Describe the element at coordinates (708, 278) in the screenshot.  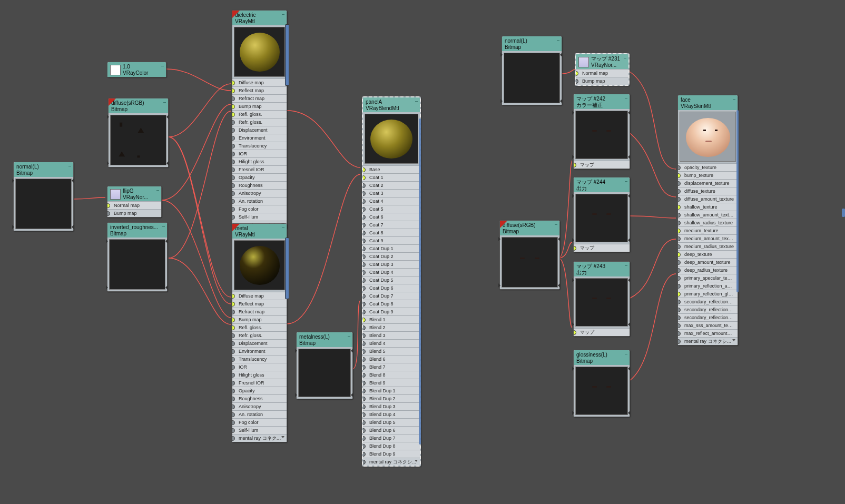
I see `input-slot: primary_specular_texture` at that location.